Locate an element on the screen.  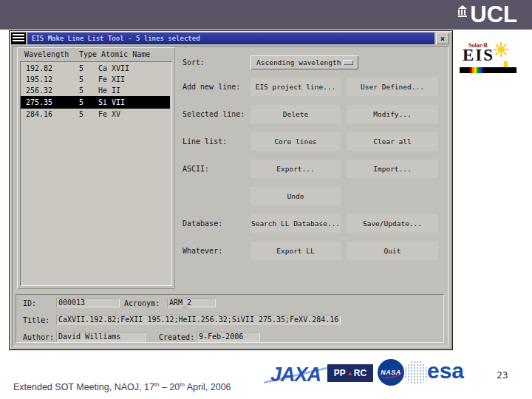
quit-button: Quit is located at coordinates (392, 251).